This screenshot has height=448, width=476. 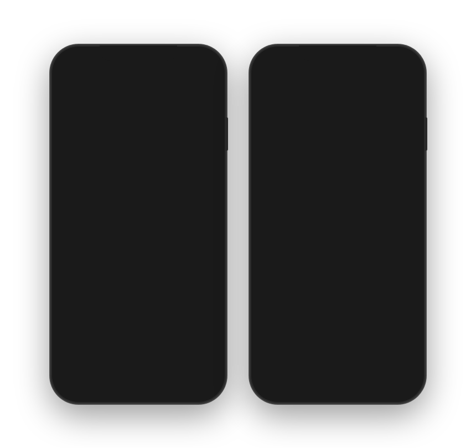 I want to click on reddit-age-label: Age, so click(x=404, y=203).